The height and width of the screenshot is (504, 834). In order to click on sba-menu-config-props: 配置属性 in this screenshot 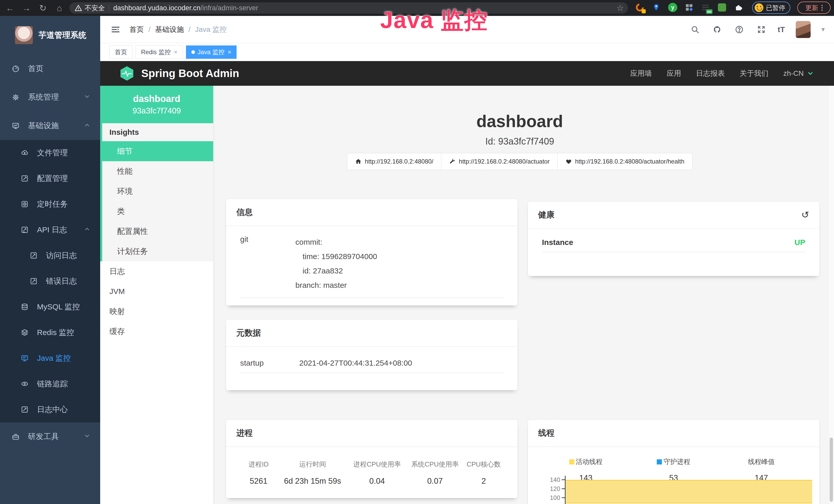, I will do `click(158, 231)`.